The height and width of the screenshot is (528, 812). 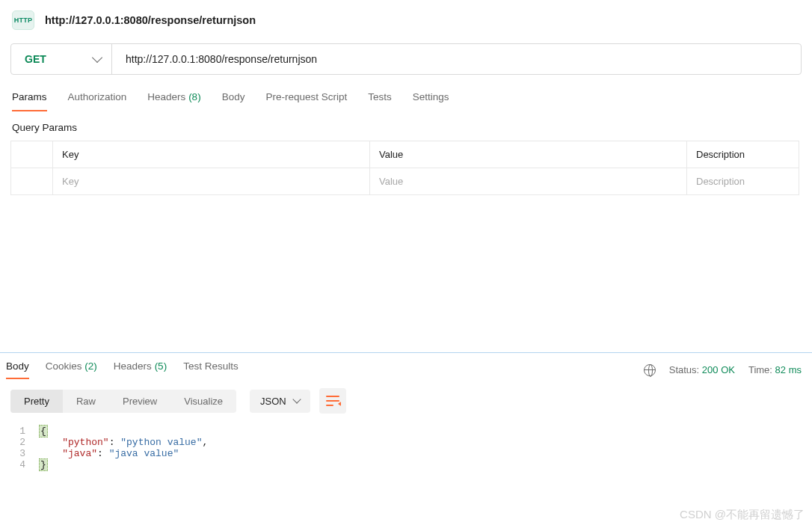 What do you see at coordinates (760, 369) in the screenshot?
I see `time-label: Time:` at bounding box center [760, 369].